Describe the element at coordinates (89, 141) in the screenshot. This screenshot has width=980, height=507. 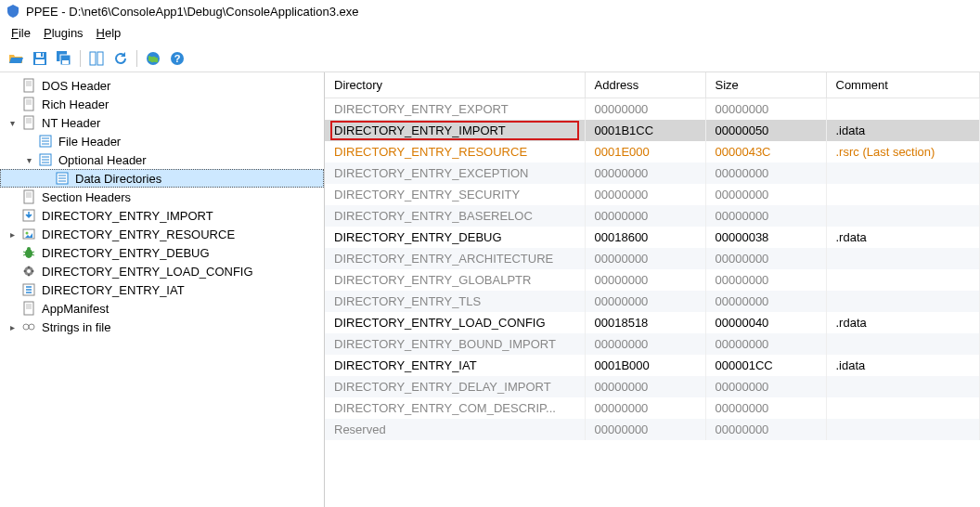
I see `tree-item-label: File Header` at that location.